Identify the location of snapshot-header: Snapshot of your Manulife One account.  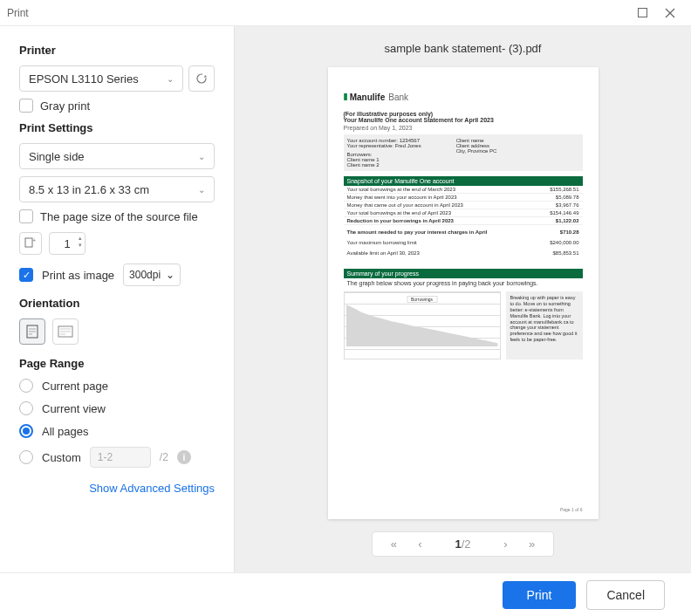
(463, 181).